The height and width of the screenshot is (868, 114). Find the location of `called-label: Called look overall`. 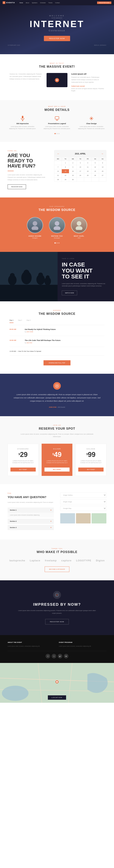

called-label: Called look overall is located at coordinates (88, 86).